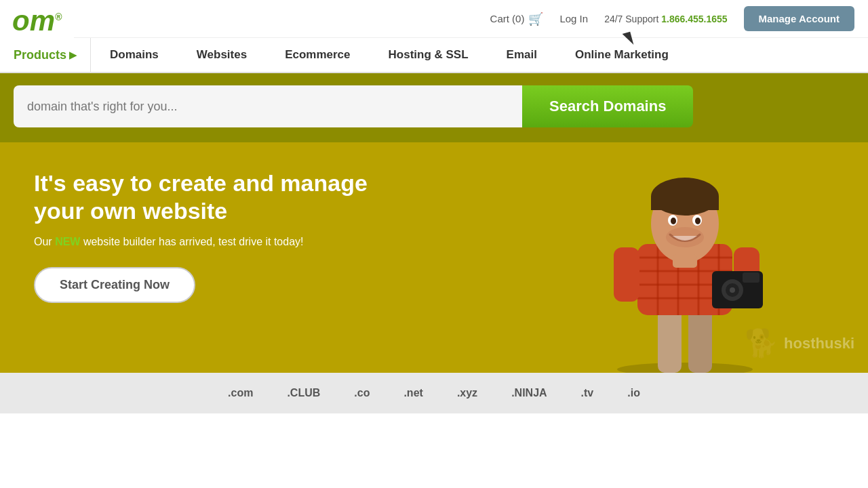 The height and width of the screenshot is (488, 868). Describe the element at coordinates (362, 393) in the screenshot. I see `tld-co: .co` at that location.